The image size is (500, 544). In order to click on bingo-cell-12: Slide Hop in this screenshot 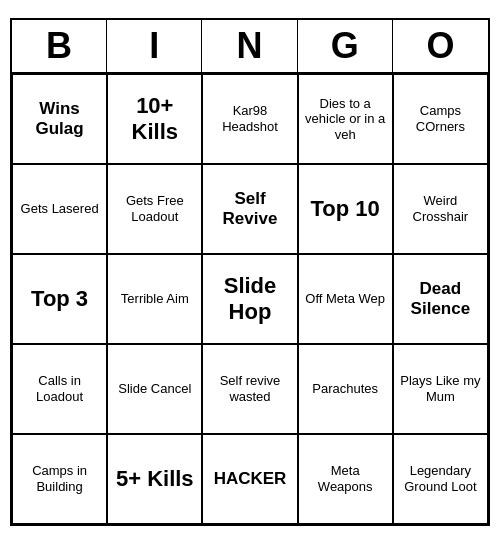, I will do `click(250, 299)`.